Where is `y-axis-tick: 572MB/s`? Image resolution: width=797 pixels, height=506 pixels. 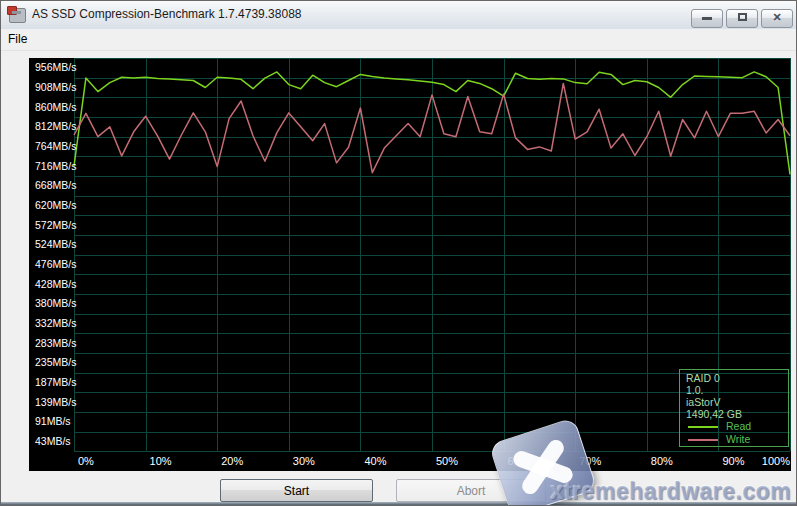
y-axis-tick: 572MB/s is located at coordinates (56, 225).